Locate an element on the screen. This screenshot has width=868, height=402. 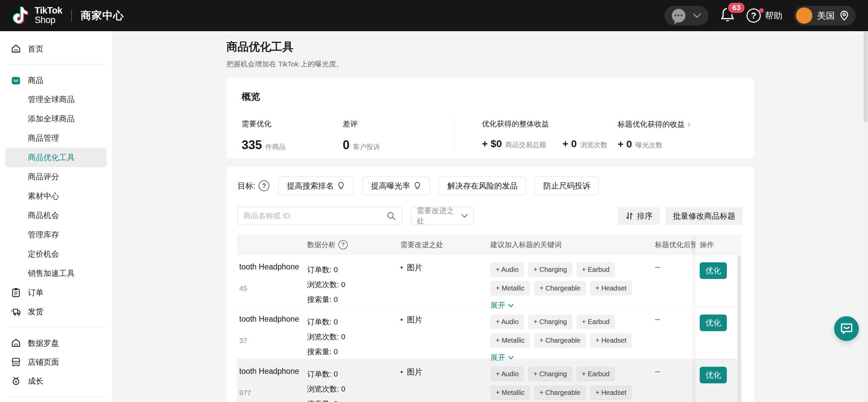
tiktok-shop-logo: TikTok Shop is located at coordinates (37, 16).